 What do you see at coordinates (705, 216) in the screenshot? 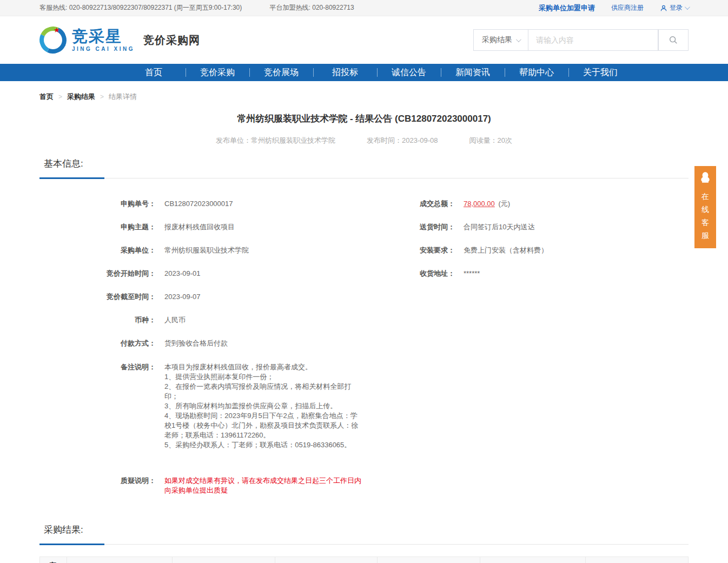
I see `customer-service-label: 在线客服` at bounding box center [705, 216].